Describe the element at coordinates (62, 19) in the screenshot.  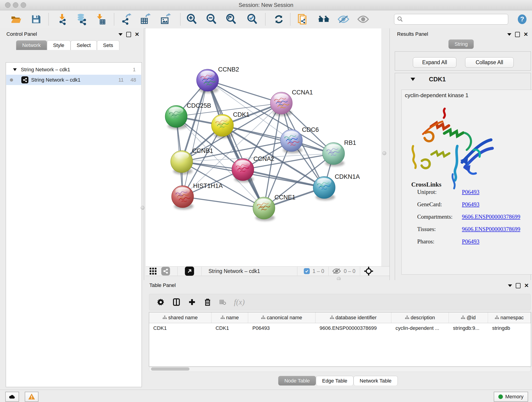
I see `import-network-file-button` at that location.